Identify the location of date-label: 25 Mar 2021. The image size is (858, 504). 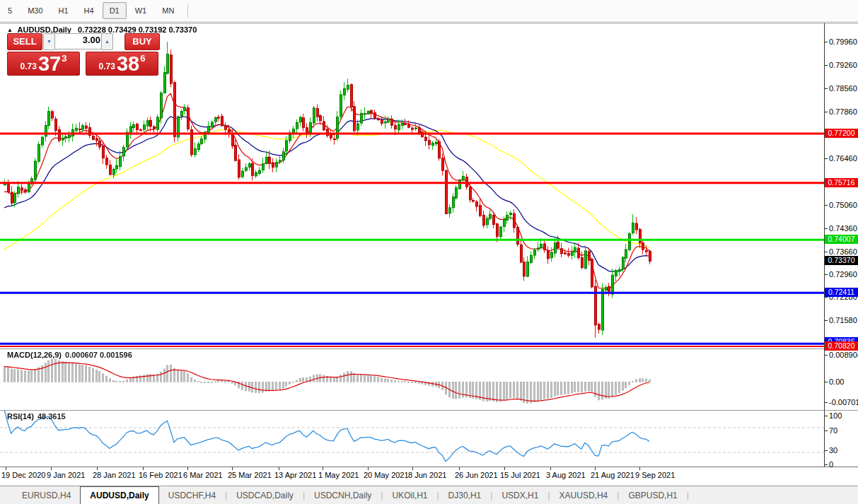
(250, 475).